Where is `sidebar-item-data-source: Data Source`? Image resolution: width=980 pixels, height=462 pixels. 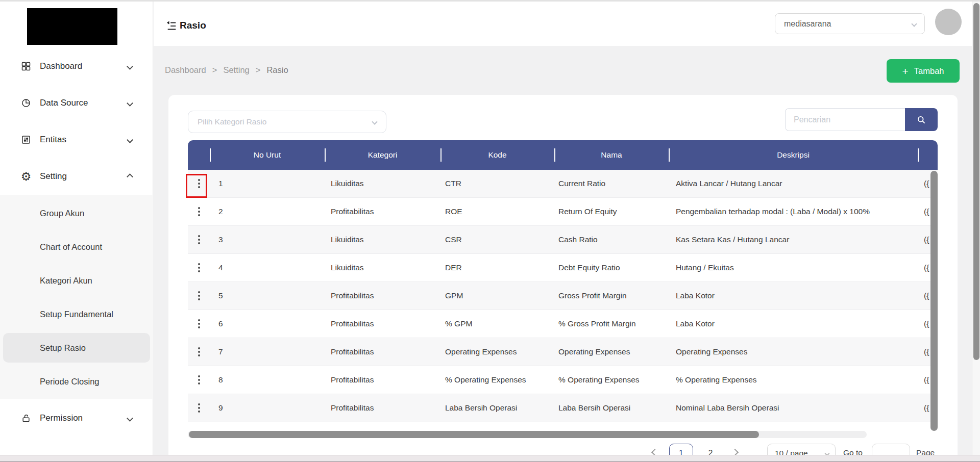 sidebar-item-data-source: Data Source is located at coordinates (77, 103).